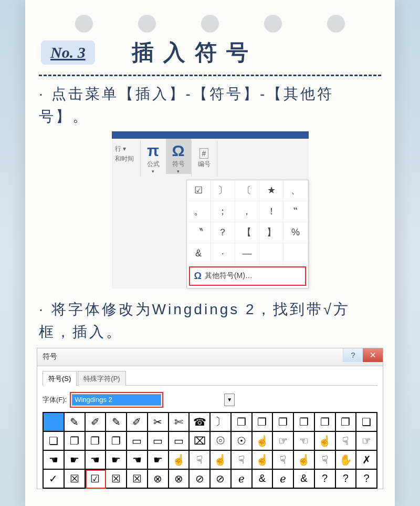 This screenshot has width=420, height=506. Describe the element at coordinates (126, 149) in the screenshot. I see `ribbon-label: 行 ▾` at that location.